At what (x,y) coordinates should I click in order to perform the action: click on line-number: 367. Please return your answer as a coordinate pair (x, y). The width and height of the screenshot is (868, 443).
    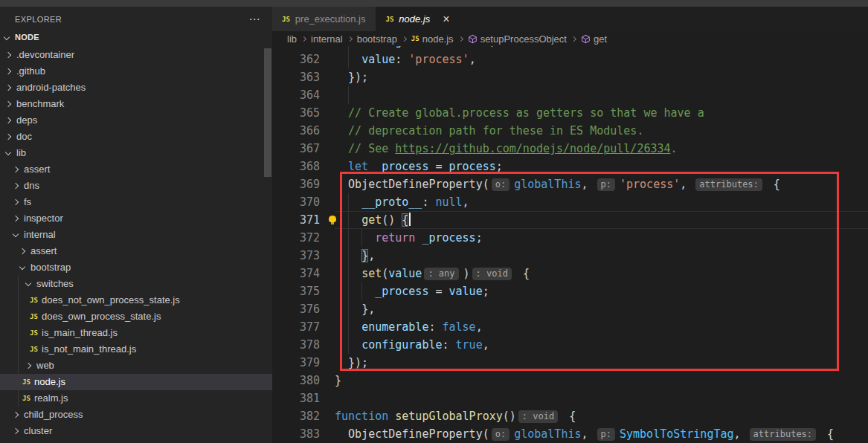
    Looking at the image, I should click on (303, 149).